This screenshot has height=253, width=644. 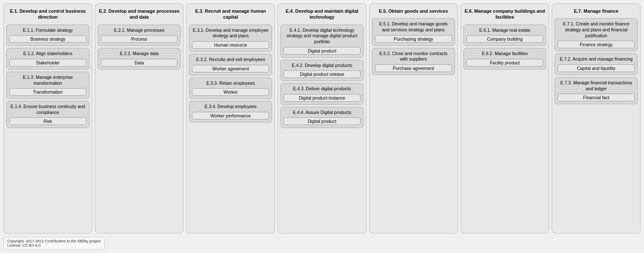 I want to click on section-title-e73: E.7.3. Manage financial transactions and…, so click(x=596, y=86).